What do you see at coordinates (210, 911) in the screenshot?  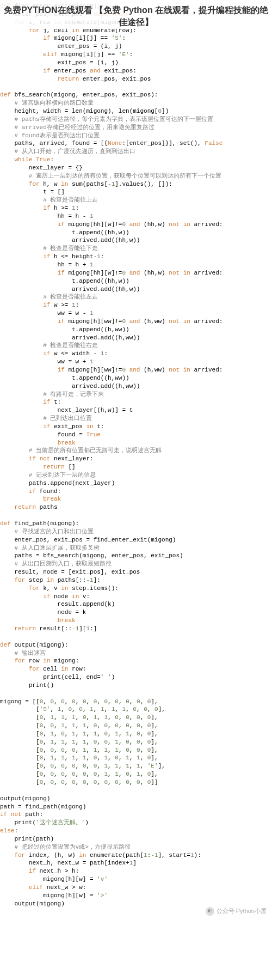 I see `wechat-icon: ◐` at bounding box center [210, 911].